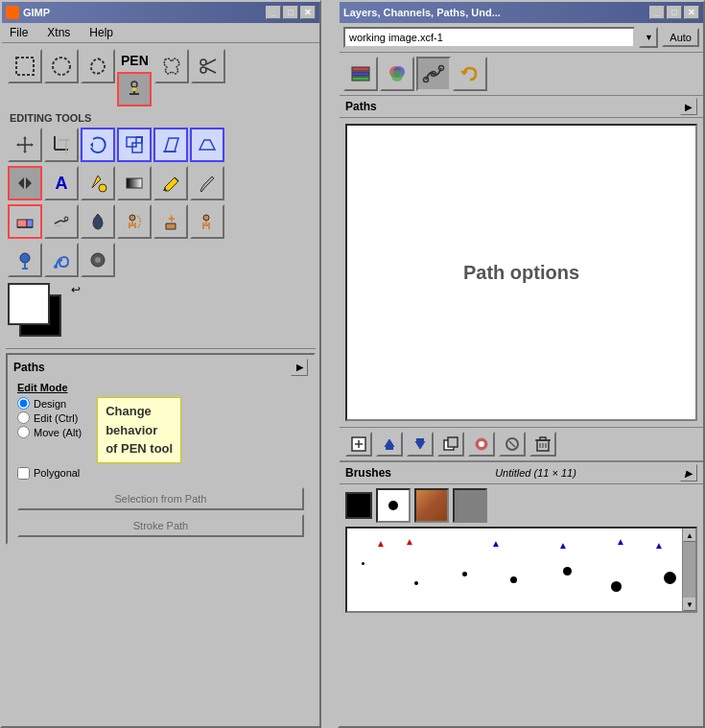  I want to click on paths-section-collapse: ▶, so click(689, 106).